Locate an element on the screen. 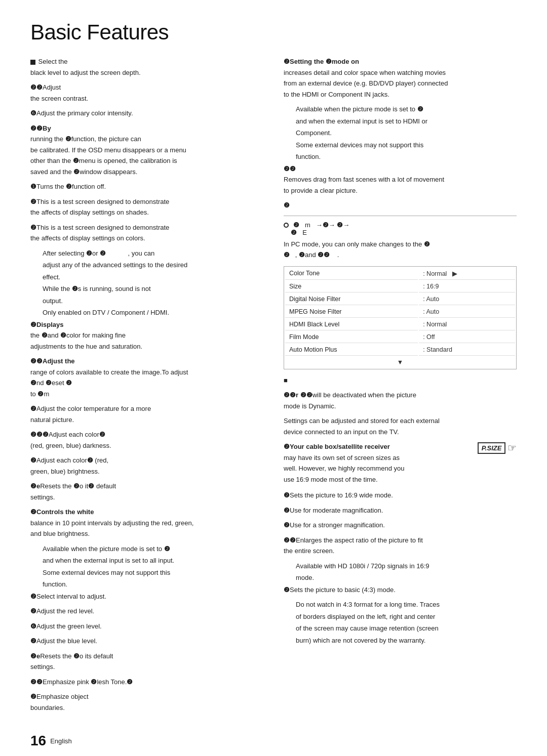 This screenshot has height=756, width=547. psize-icon: P.SIZE is located at coordinates (492, 448).